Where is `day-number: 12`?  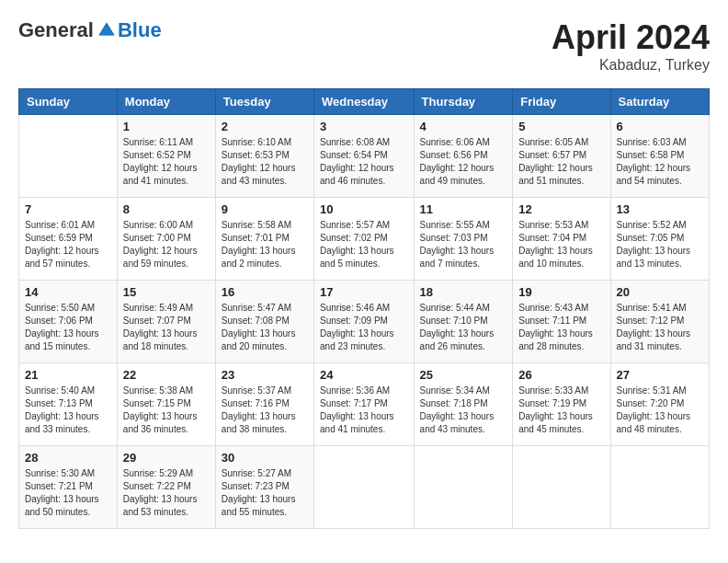 day-number: 12 is located at coordinates (561, 210).